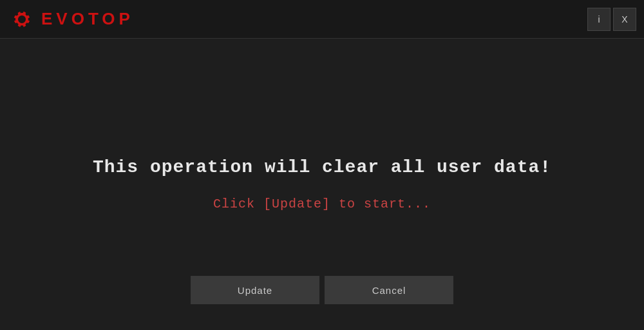 This screenshot has height=330, width=644. What do you see at coordinates (322, 19) in the screenshot?
I see `title-bar: EVOTOP i X` at bounding box center [322, 19].